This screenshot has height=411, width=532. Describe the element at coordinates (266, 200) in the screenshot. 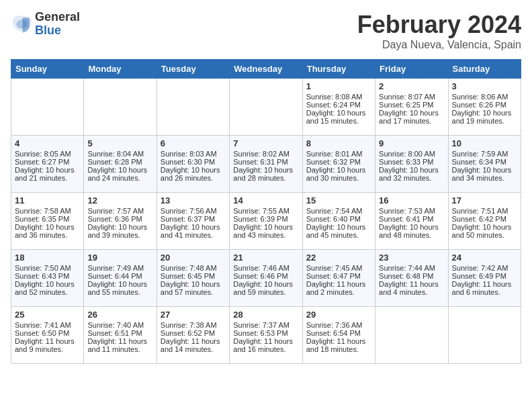

I see `day-number: 14` at that location.